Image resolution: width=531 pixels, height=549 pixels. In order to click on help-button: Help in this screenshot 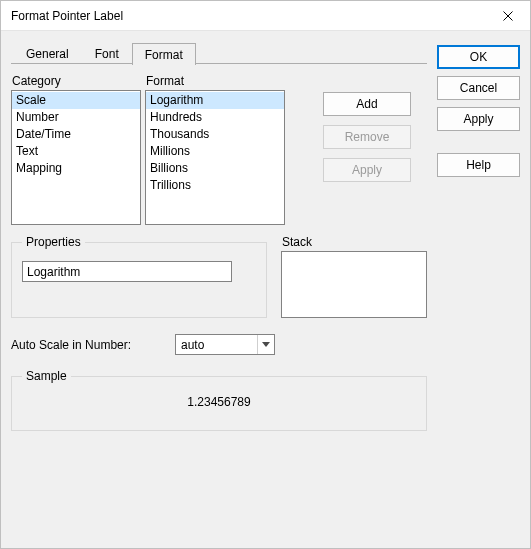, I will do `click(478, 165)`.